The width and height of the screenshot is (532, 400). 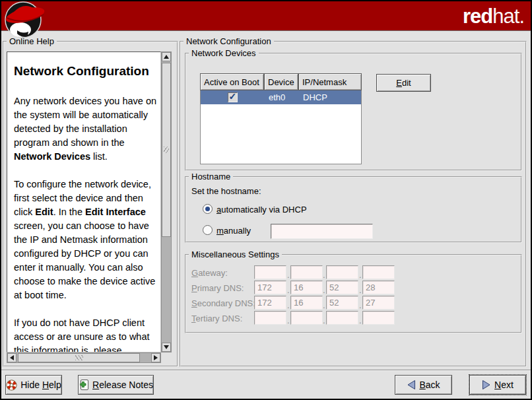 What do you see at coordinates (85, 129) in the screenshot?
I see `help-paragraph: Any network devices you have on the syst…` at bounding box center [85, 129].